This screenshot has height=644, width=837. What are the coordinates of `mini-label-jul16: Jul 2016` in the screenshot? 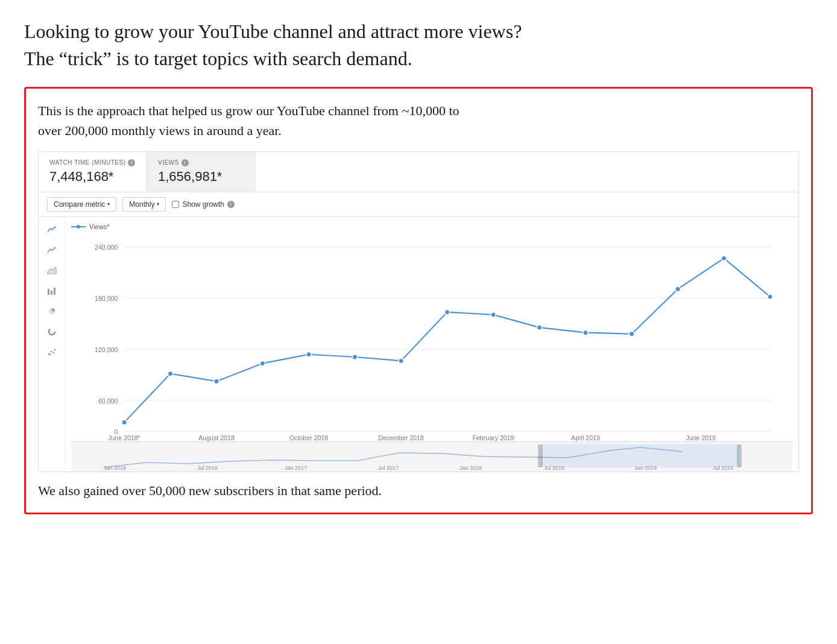 It's located at (207, 467).